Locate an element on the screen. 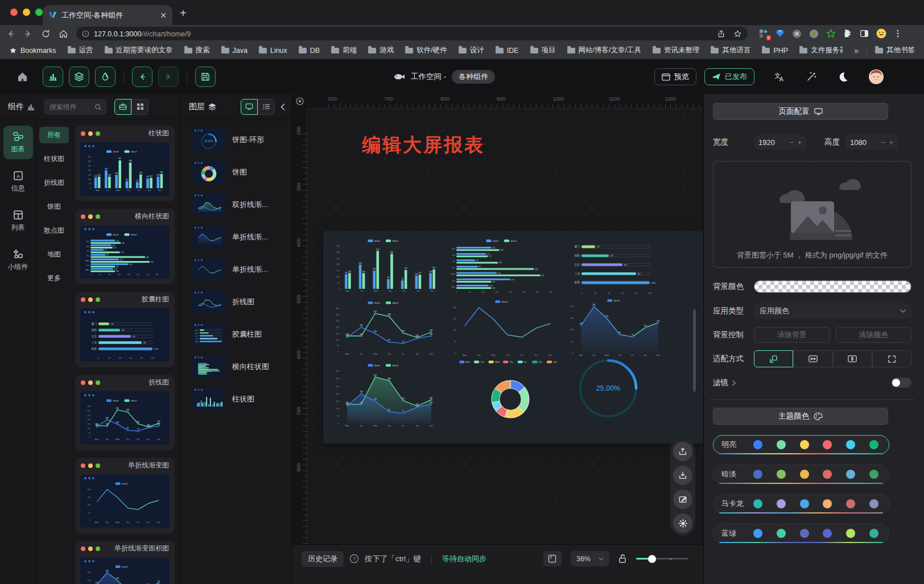 The height and width of the screenshot is (584, 924). site-info-icon is located at coordinates (85, 34).